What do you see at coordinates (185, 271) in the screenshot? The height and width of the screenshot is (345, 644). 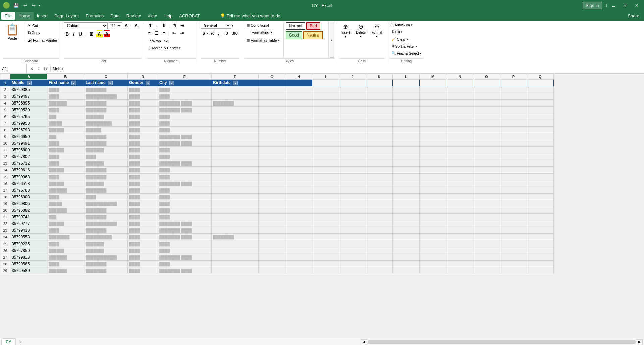 I see `cell-e29: ████████ ████` at bounding box center [185, 271].